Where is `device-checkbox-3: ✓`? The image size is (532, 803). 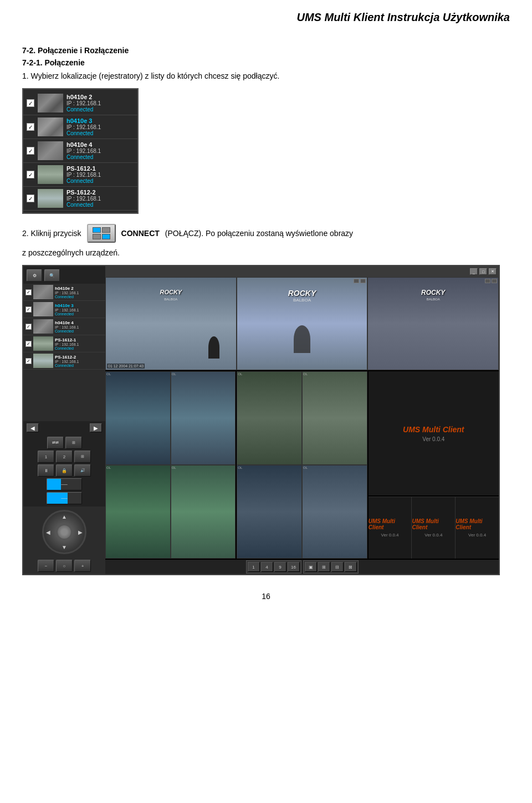
device-checkbox-3: ✓ is located at coordinates (30, 151).